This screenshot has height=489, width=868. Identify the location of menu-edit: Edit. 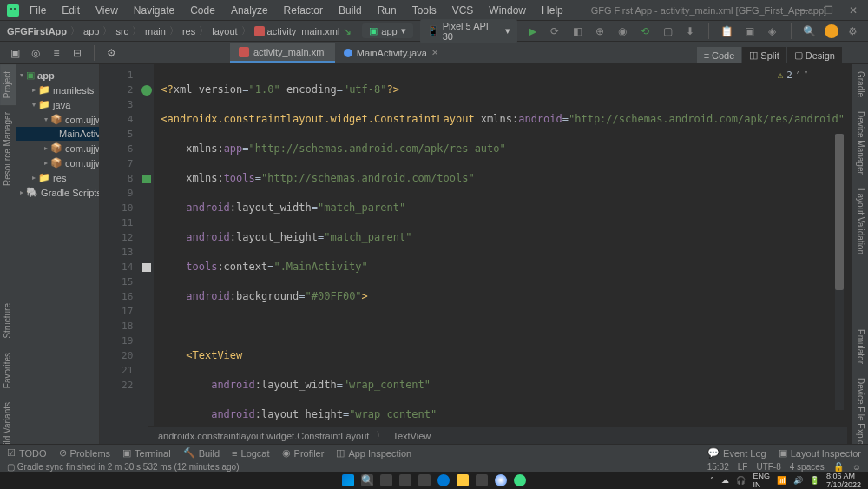
(71, 10).